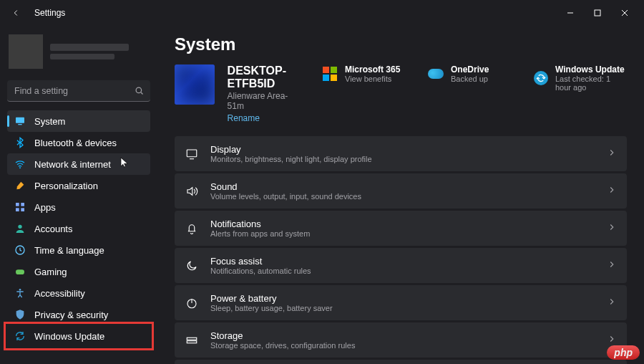 This screenshot has height=364, width=644. What do you see at coordinates (20, 315) in the screenshot?
I see `shield-icon` at bounding box center [20, 315].